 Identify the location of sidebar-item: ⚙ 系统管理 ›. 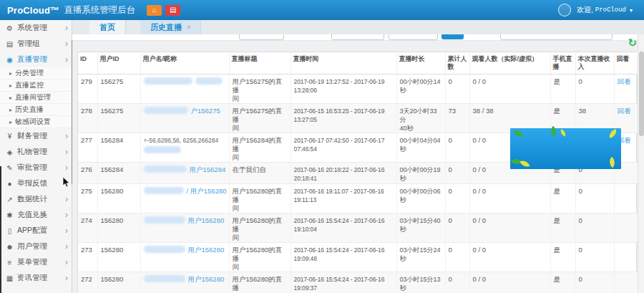
(36, 28).